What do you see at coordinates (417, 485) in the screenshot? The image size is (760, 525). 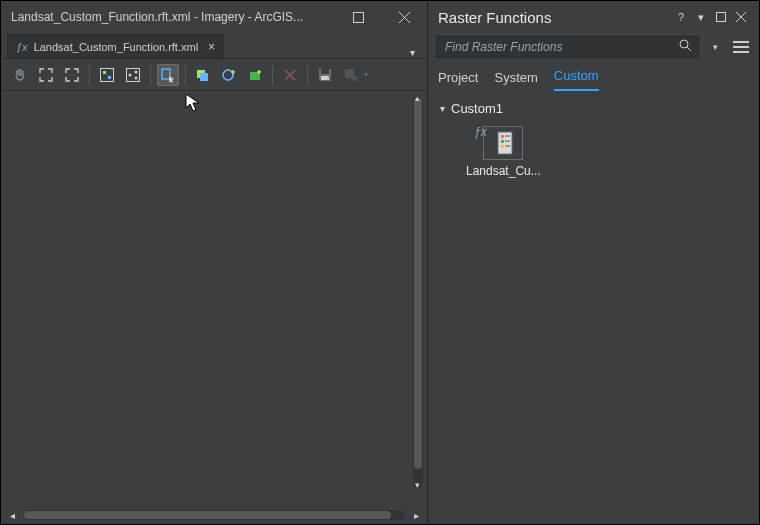 I see `canvas-scroll-down: ▾` at bounding box center [417, 485].